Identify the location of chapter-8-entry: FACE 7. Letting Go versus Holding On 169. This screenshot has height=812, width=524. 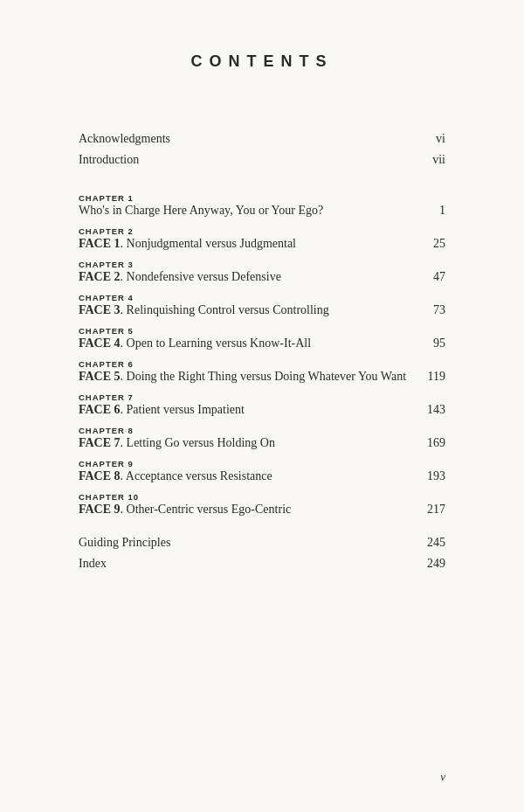
(262, 443).